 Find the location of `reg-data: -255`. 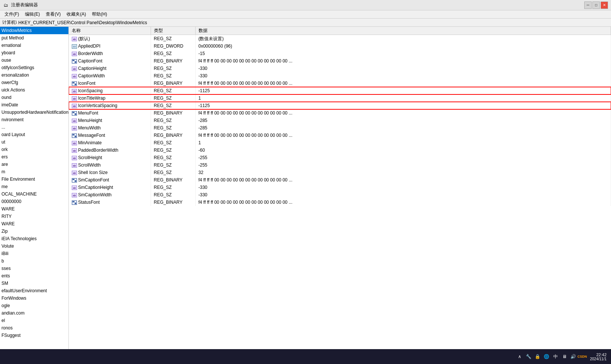

reg-data: -255 is located at coordinates (403, 158).